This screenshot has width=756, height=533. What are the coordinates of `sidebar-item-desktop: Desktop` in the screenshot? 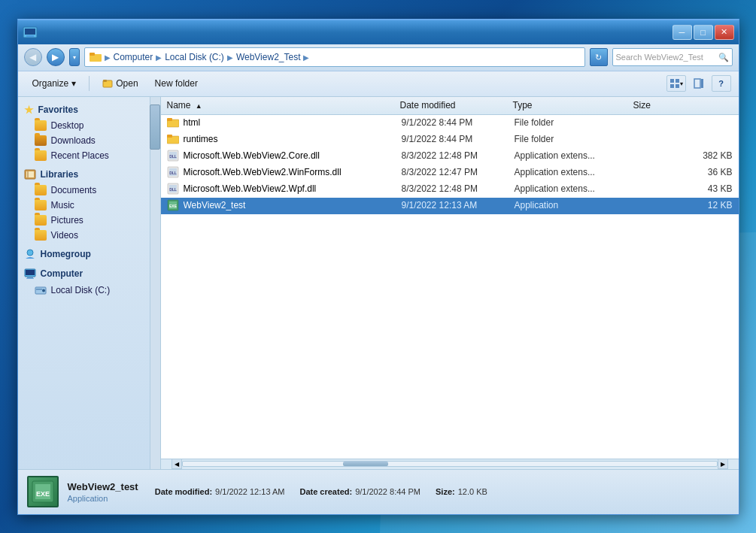 It's located at (89, 126).